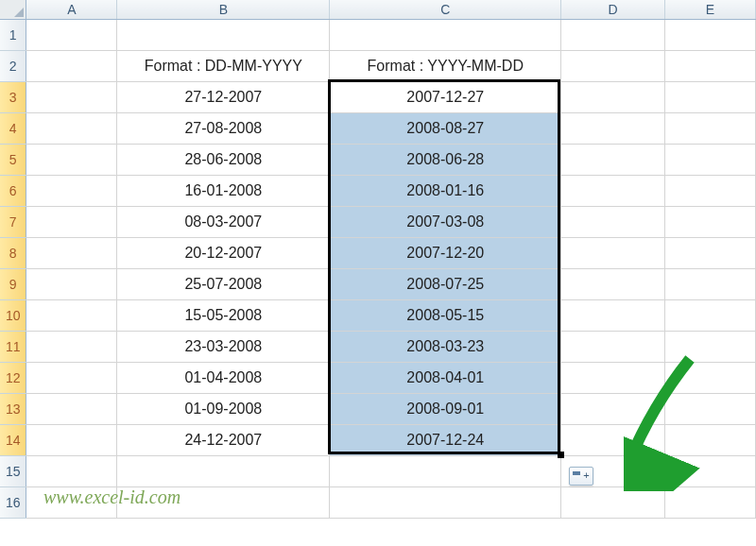  Describe the element at coordinates (711, 9) in the screenshot. I see `col-header-E: E` at that location.